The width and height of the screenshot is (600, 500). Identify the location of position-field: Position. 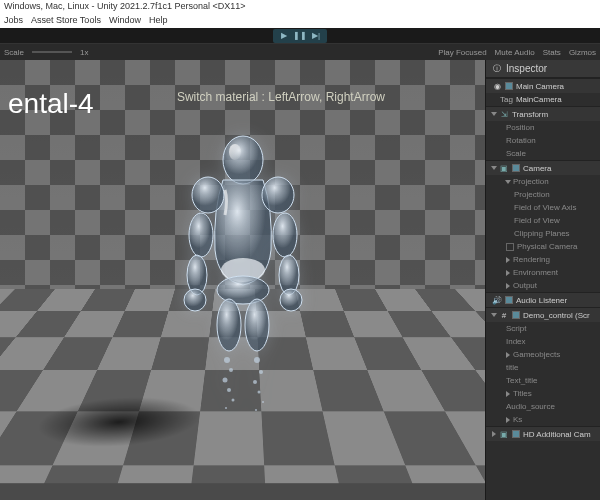
(543, 128).